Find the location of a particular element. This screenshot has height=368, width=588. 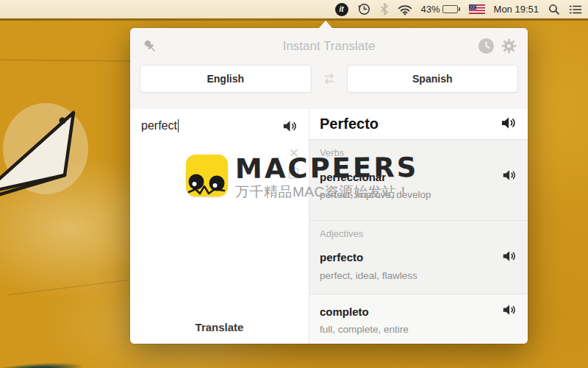

time-machine-icon is located at coordinates (365, 9).